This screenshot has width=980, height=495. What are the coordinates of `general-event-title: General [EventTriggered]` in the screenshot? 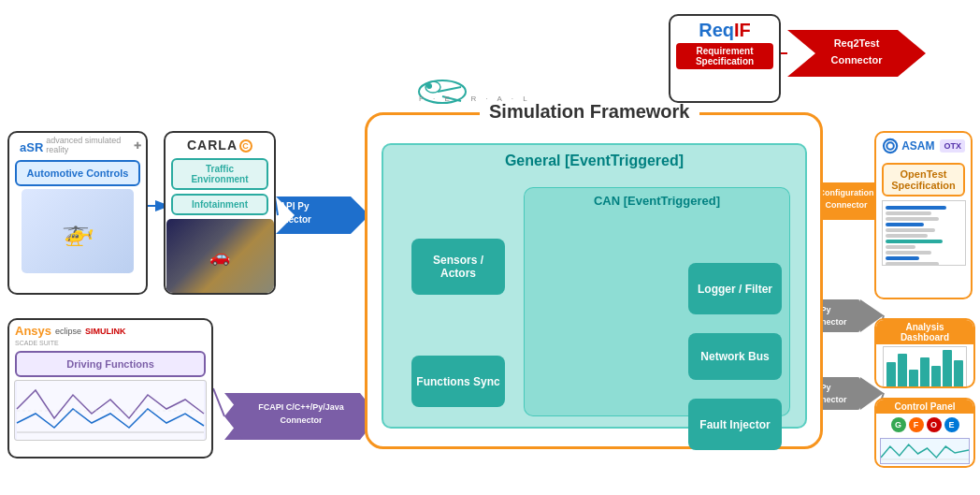 It's located at (595, 161).